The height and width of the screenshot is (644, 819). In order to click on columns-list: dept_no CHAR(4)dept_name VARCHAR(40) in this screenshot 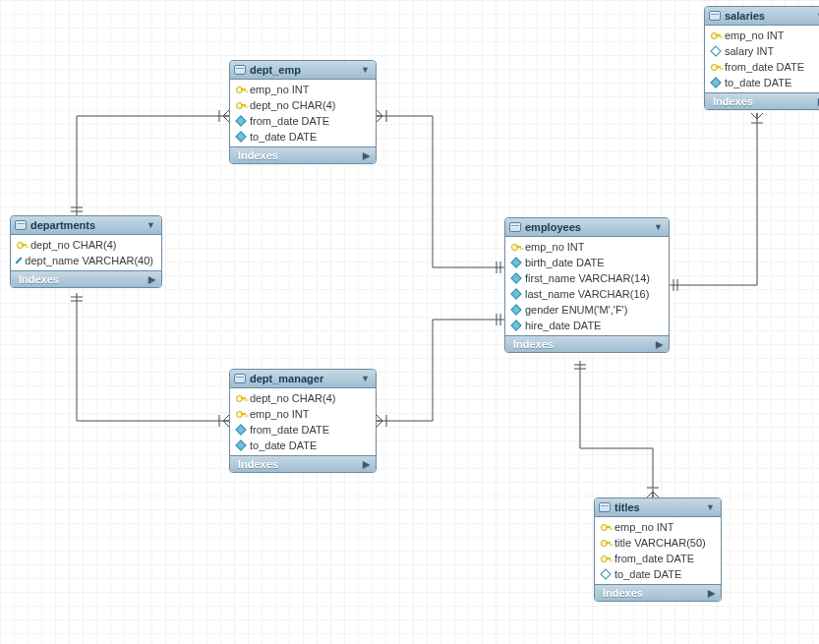, I will do `click(87, 253)`.